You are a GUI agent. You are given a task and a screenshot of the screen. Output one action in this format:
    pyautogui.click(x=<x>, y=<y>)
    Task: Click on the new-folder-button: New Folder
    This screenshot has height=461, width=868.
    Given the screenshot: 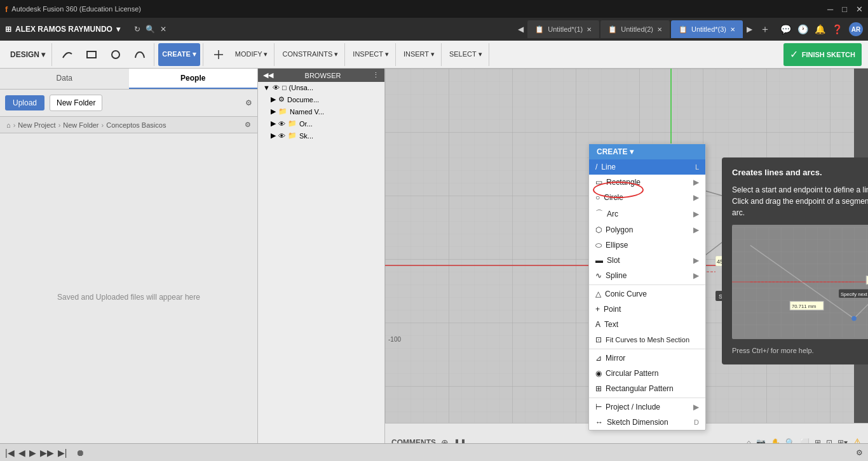 What is the action you would take?
    pyautogui.click(x=76, y=103)
    